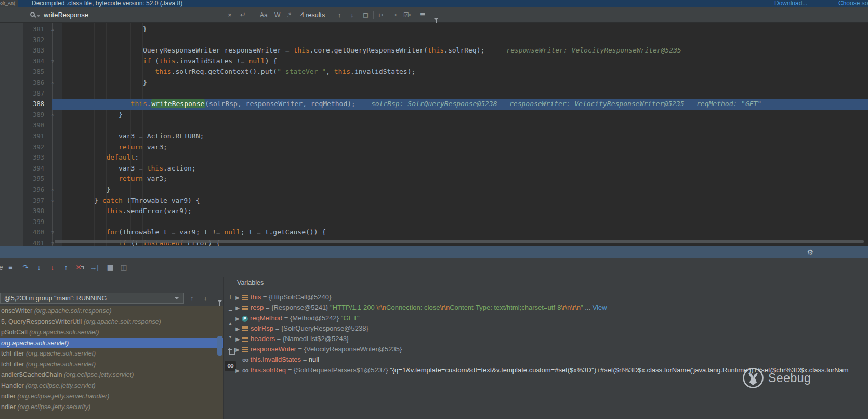 This screenshot has width=868, height=419. Describe the element at coordinates (551, 360) in the screenshot. I see `variable-row: oothis.invalidStates = null` at that location.